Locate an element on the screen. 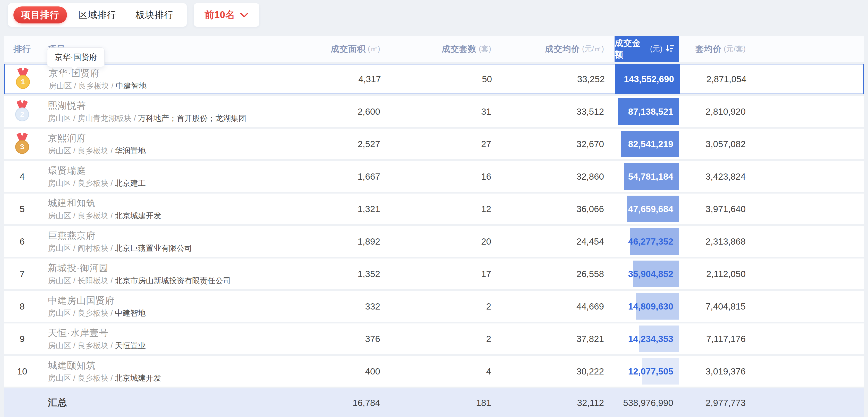 The width and height of the screenshot is (868, 417). header-area: 成交面积(㎡) is located at coordinates (321, 49).